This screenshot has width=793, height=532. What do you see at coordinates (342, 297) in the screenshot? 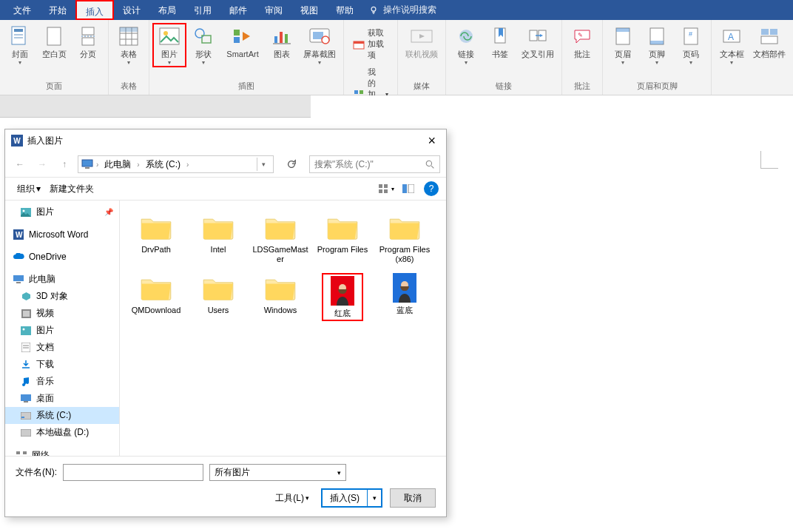
I see `image-item: 红底` at bounding box center [342, 297].